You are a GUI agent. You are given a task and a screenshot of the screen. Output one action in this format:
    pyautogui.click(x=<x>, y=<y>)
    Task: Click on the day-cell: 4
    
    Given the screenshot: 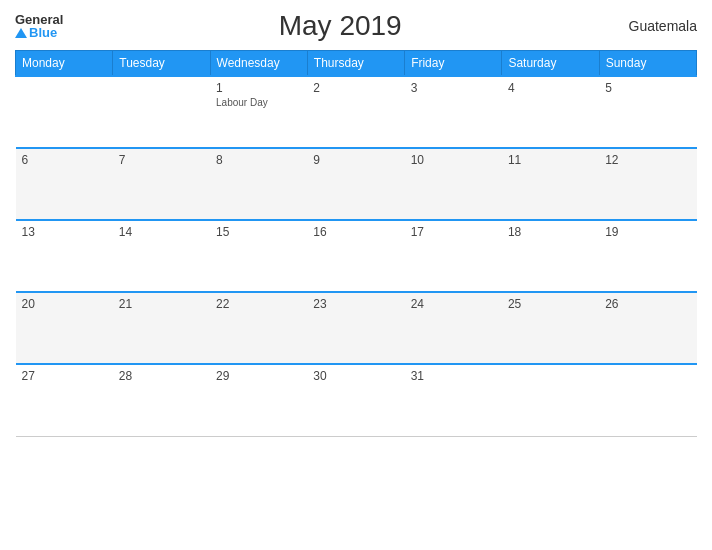 What is the action you would take?
    pyautogui.click(x=550, y=112)
    